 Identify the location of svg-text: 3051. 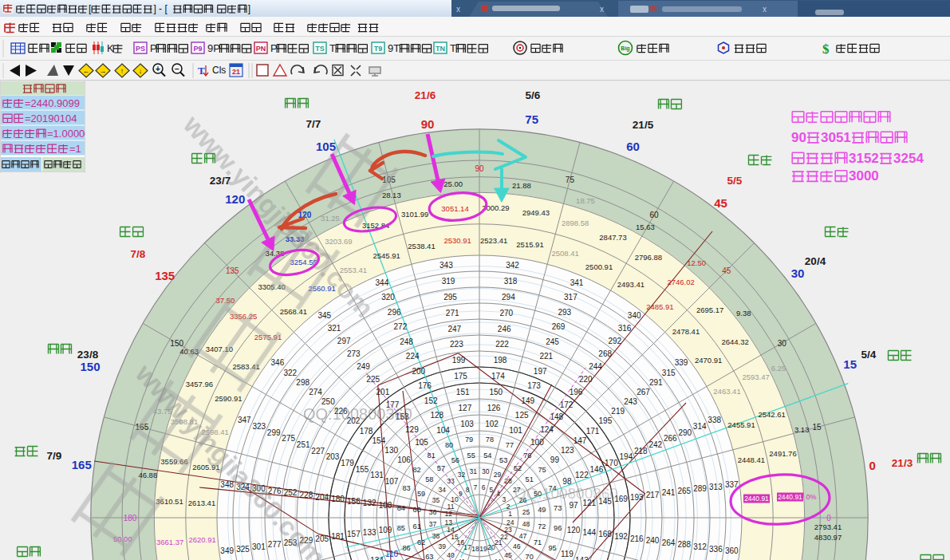
(836, 137).